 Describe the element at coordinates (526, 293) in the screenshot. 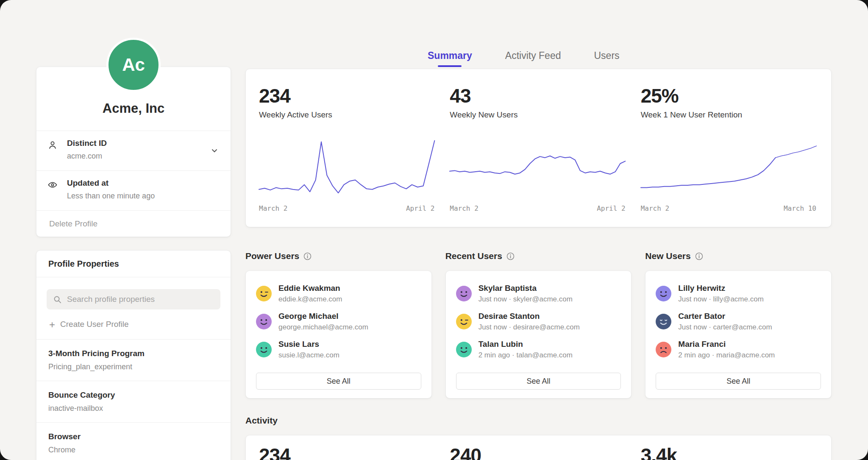

I see `user-text: Skylar BaptistaJust now · skyler@acme.co…` at that location.